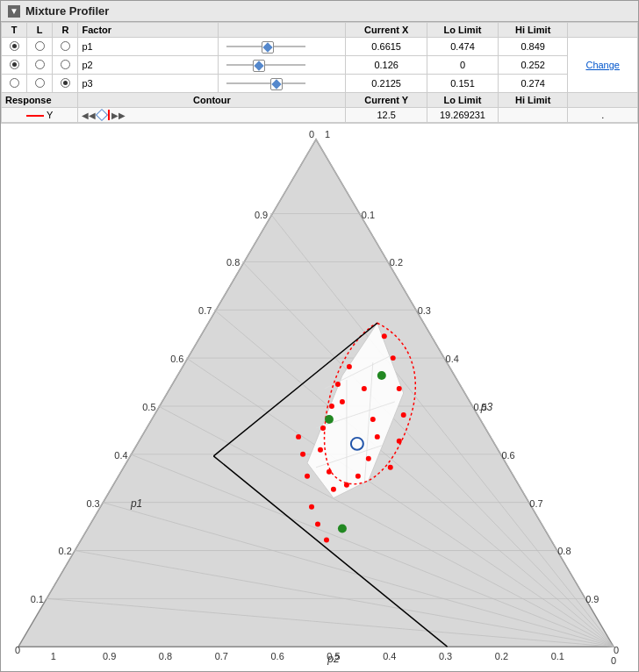 The image size is (639, 672). What do you see at coordinates (320, 65) in the screenshot?
I see `table-row: p2 0.126 0 0.252` at bounding box center [320, 65].